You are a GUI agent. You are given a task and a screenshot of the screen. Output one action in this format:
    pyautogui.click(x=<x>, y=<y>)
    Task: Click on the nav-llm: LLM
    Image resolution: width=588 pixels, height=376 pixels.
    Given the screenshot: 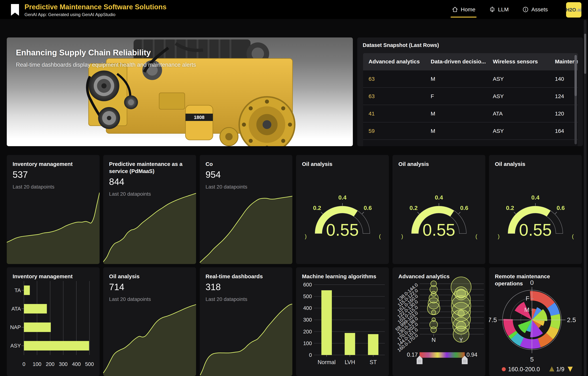 What is the action you would take?
    pyautogui.click(x=499, y=10)
    